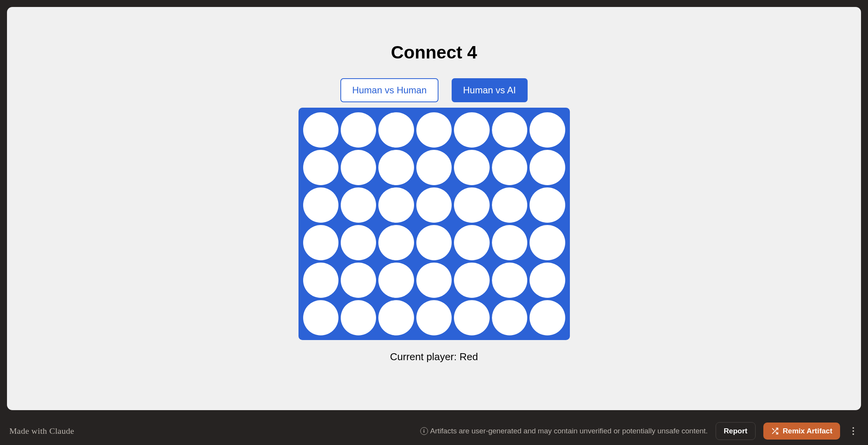 This screenshot has width=868, height=445. I want to click on remix-label: Remix Artifact, so click(808, 431).